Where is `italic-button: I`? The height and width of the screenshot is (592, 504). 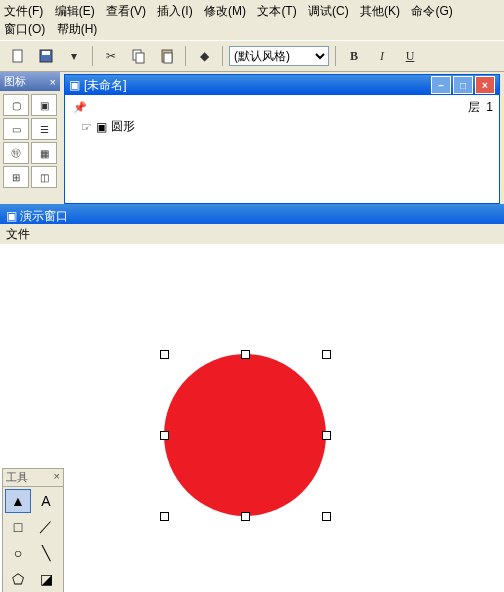 italic-button: I is located at coordinates (382, 56).